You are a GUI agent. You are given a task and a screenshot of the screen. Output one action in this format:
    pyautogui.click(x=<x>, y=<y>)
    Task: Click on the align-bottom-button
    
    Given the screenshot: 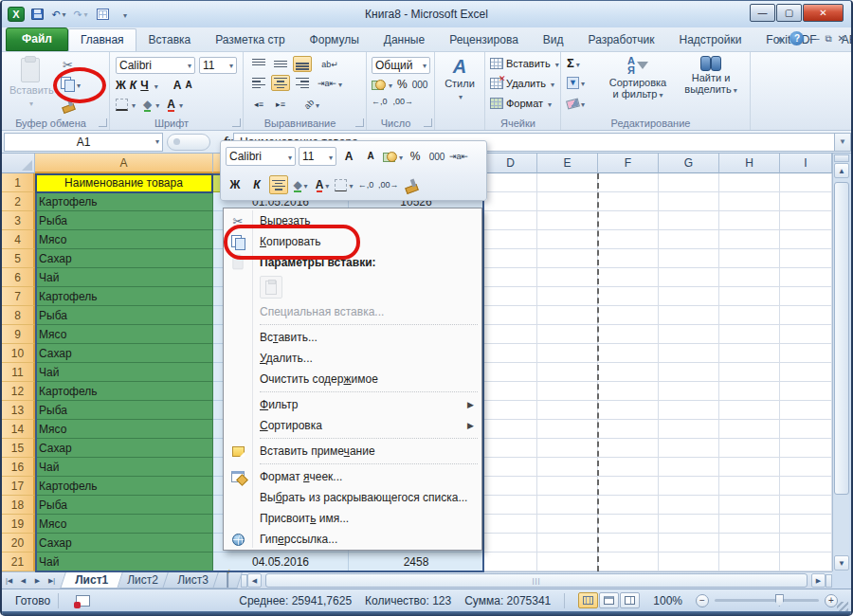 What is the action you would take?
    pyautogui.click(x=302, y=64)
    